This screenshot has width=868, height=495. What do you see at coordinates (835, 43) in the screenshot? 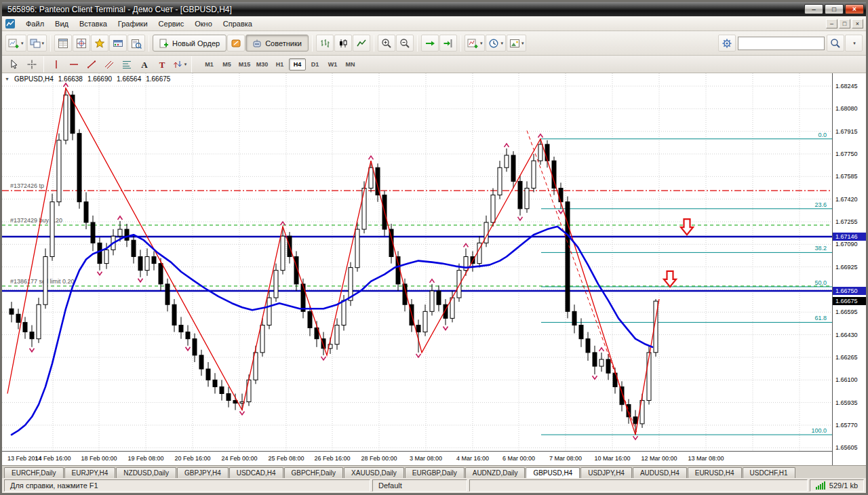
I see `search-button` at bounding box center [835, 43].